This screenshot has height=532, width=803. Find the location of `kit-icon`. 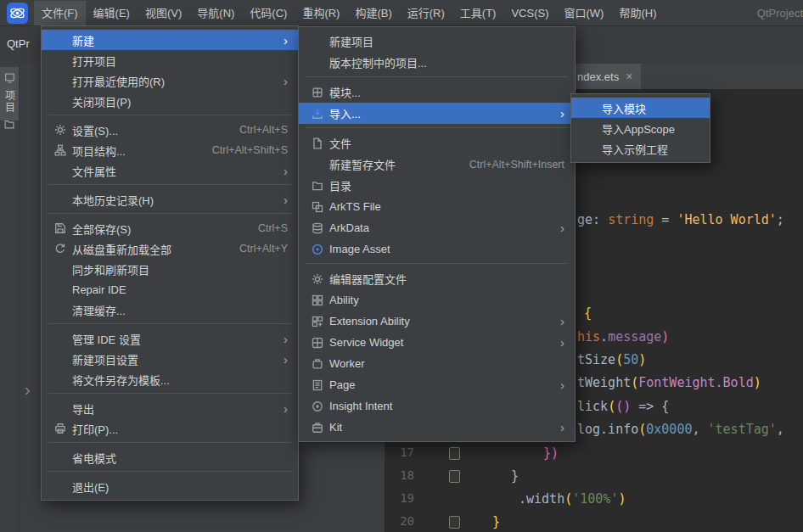

kit-icon is located at coordinates (317, 428).